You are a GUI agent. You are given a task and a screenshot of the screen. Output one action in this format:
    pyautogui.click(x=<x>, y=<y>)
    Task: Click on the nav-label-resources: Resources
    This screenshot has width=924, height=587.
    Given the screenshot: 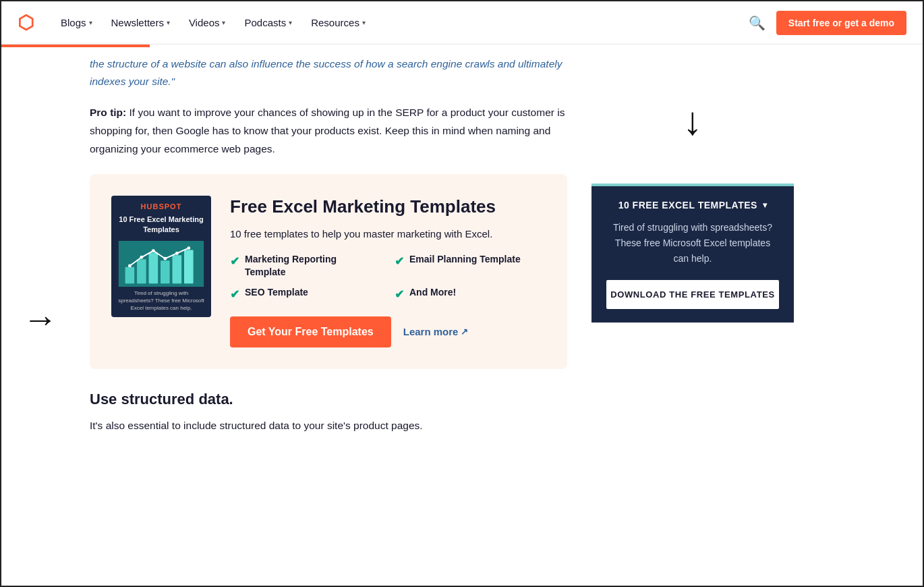 What is the action you would take?
    pyautogui.click(x=335, y=23)
    